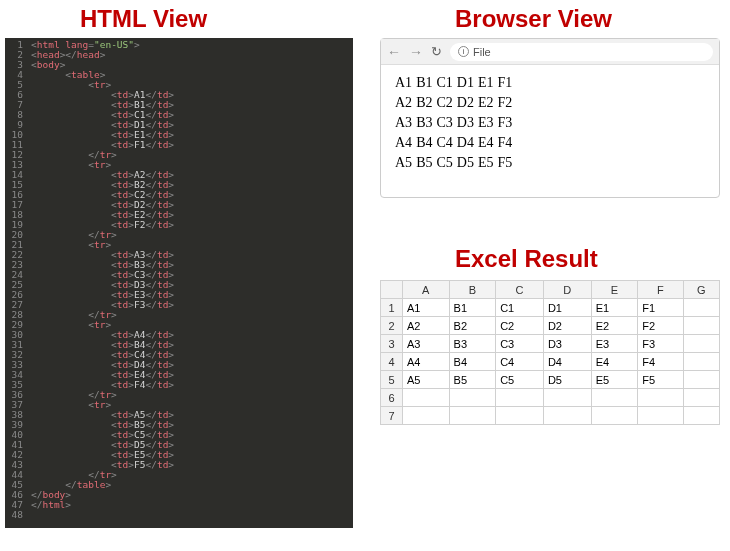 Image resolution: width=730 pixels, height=551 pixels. Describe the element at coordinates (550, 380) in the screenshot. I see `table-row: 5A5B5C5D5E5F5` at that location.